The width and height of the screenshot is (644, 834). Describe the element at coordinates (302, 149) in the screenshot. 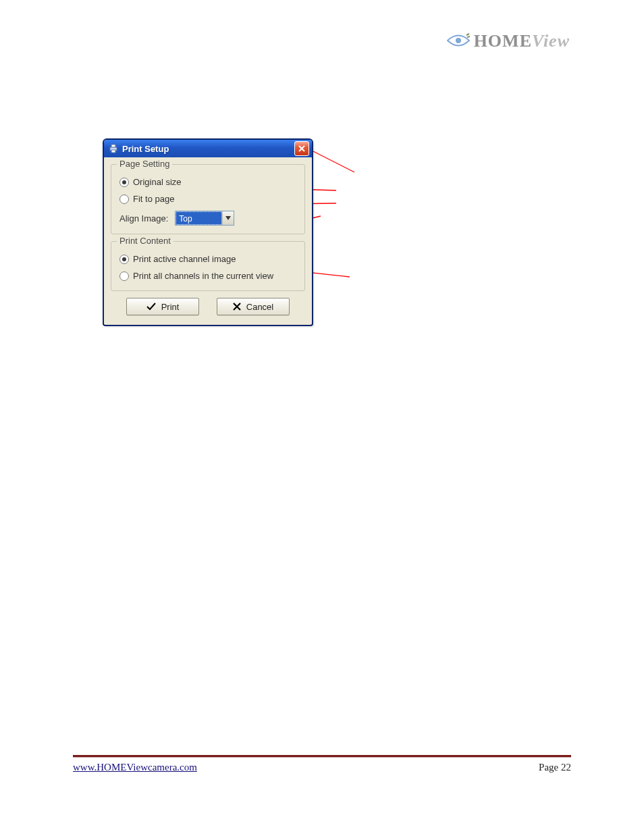

I see `close-icon` at that location.